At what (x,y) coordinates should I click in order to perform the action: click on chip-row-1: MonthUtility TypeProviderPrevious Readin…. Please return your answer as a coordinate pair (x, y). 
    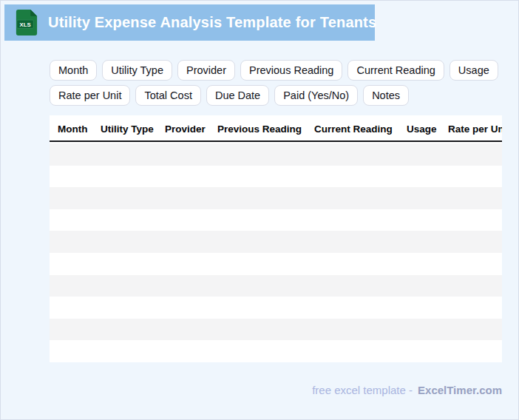
    Looking at the image, I should click on (274, 70).